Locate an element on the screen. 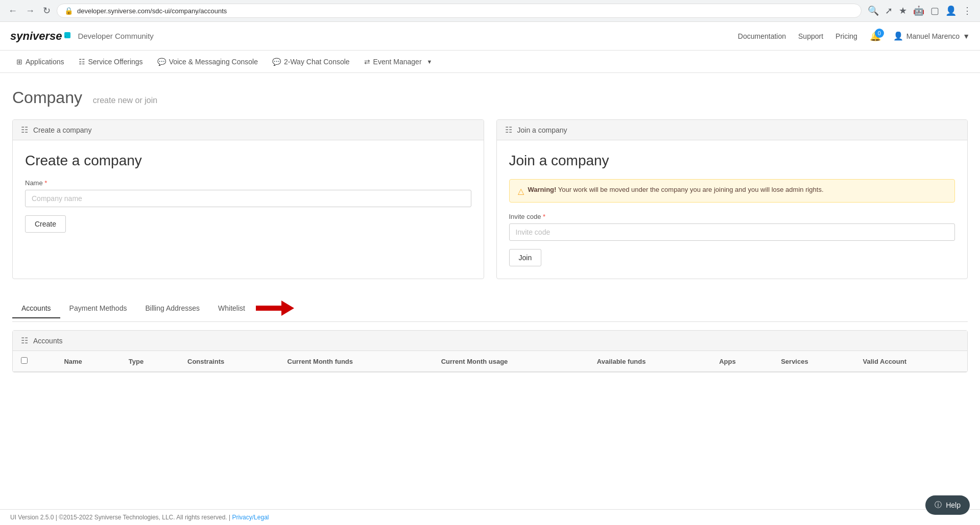 The image size is (980, 525). share-btn: ➚ is located at coordinates (889, 11).